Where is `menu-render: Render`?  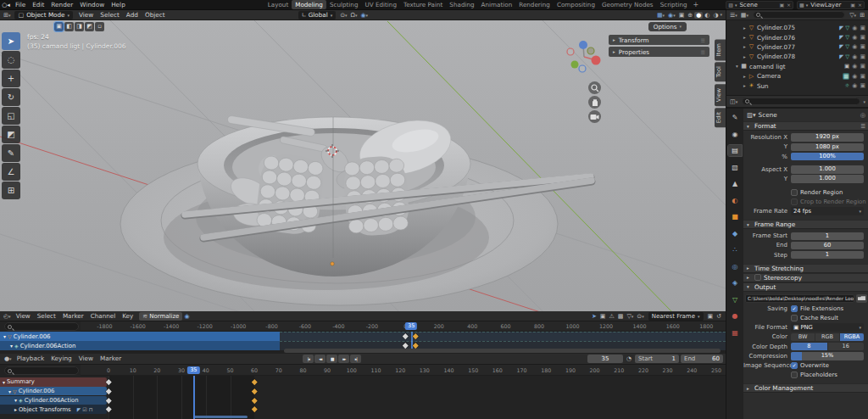
menu-render: Render is located at coordinates (62, 5).